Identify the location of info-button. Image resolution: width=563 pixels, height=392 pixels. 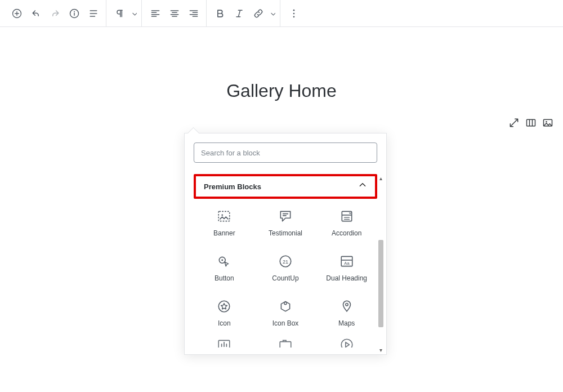
(74, 14).